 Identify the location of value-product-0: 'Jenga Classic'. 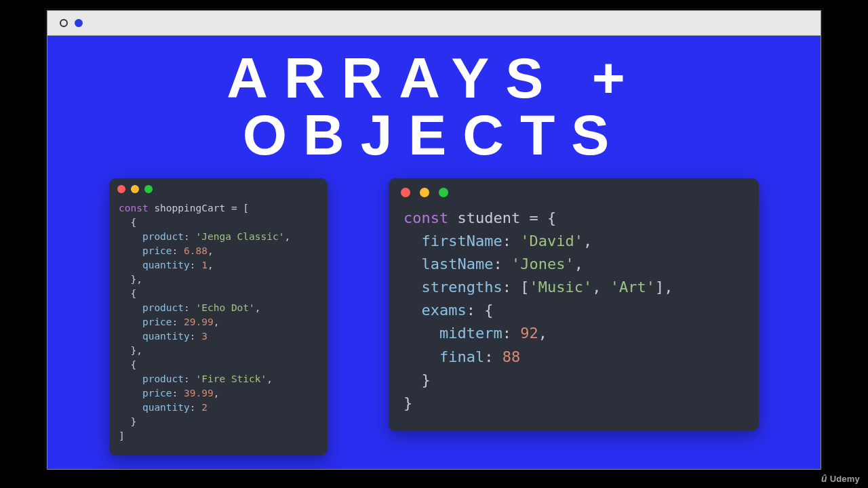
(240, 237).